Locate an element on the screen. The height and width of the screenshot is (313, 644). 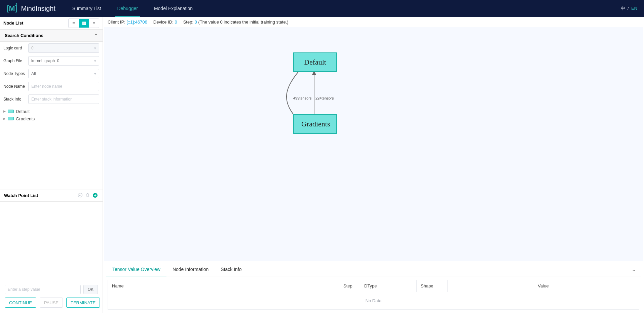
lang-en: EN is located at coordinates (634, 8).